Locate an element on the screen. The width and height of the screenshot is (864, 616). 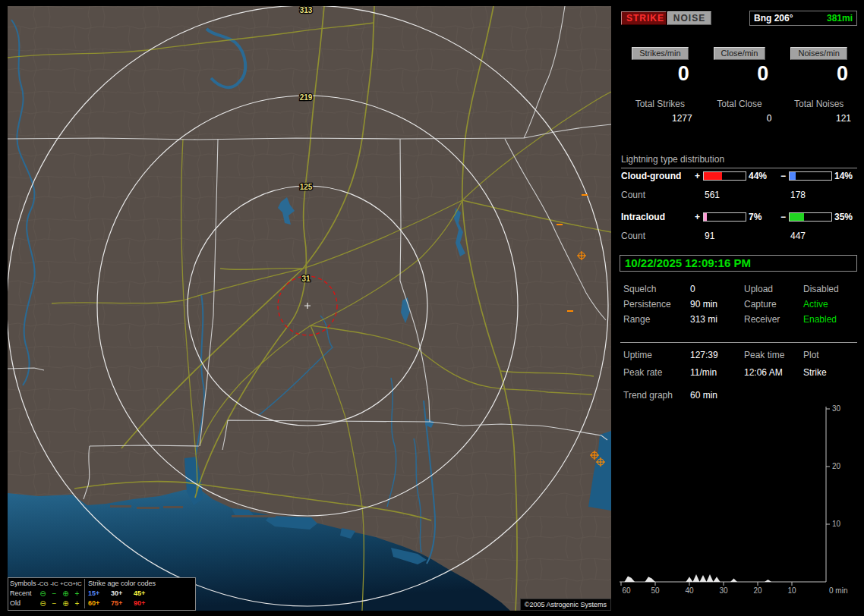
ic-plus-pct: 7% is located at coordinates (755, 217).